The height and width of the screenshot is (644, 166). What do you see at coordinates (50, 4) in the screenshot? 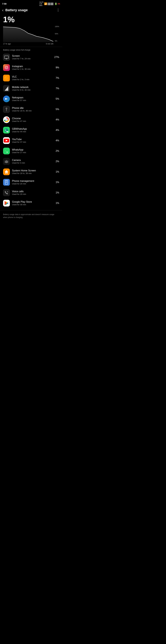
I see `status-icons: VoLTE2.08KB/s 📶 ▌▌▌▌ 🔋 1%` at bounding box center [50, 4].